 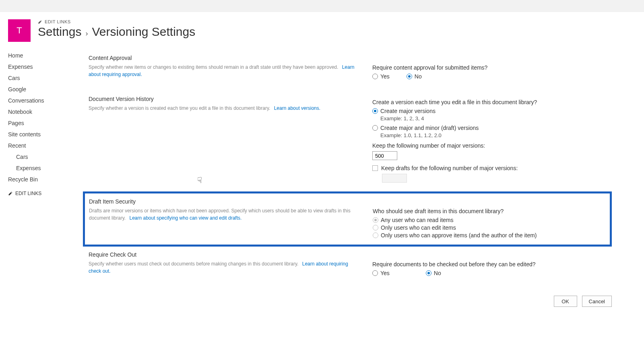 What do you see at coordinates (381, 273) in the screenshot?
I see `checkout-yes: Yes` at bounding box center [381, 273].